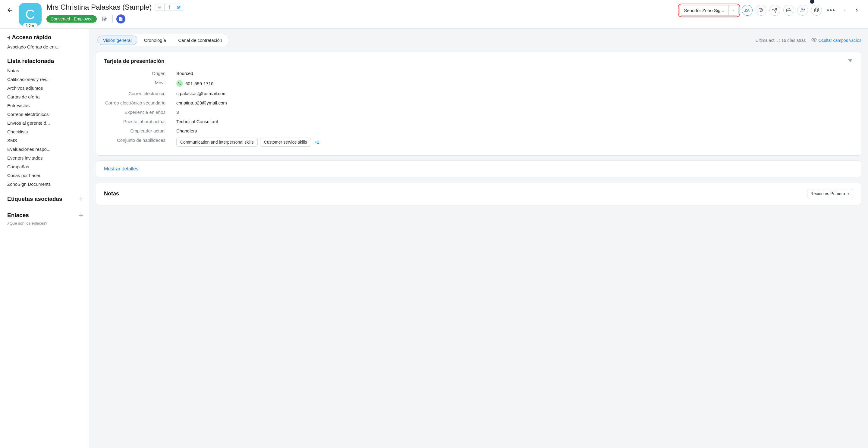 The height and width of the screenshot is (448, 868). Describe the element at coordinates (104, 19) in the screenshot. I see `notes-icon` at that location.